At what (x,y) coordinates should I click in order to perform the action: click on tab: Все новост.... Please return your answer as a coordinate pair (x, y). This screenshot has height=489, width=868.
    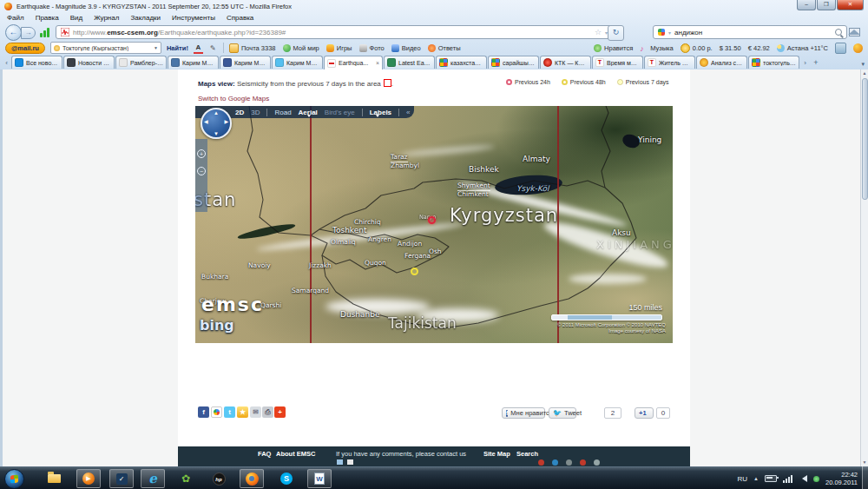
    Looking at the image, I should click on (36, 63).